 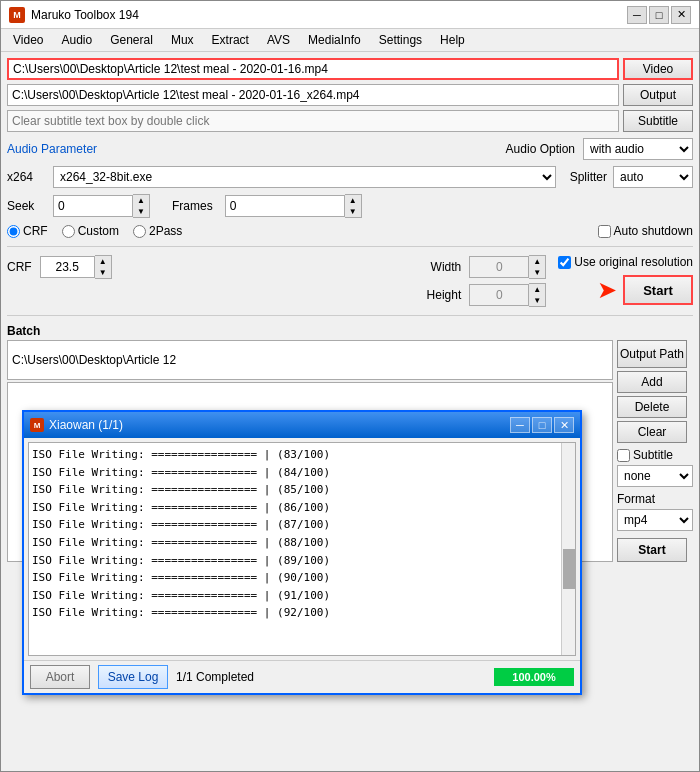 What do you see at coordinates (658, 121) in the screenshot?
I see `subtitle-button: Subtitle` at bounding box center [658, 121].